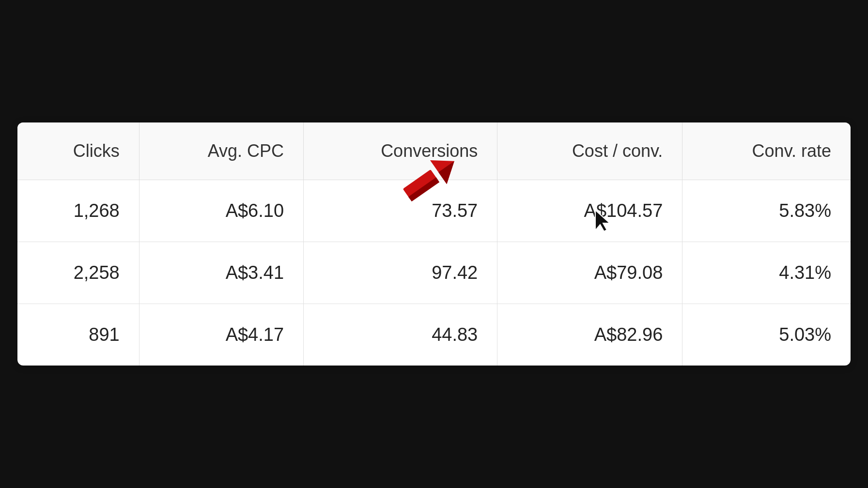 Image resolution: width=868 pixels, height=488 pixels. What do you see at coordinates (434, 273) in the screenshot?
I see `table-row: 2,258 A$3.41 97.42 A$79.08 4.31%` at bounding box center [434, 273].